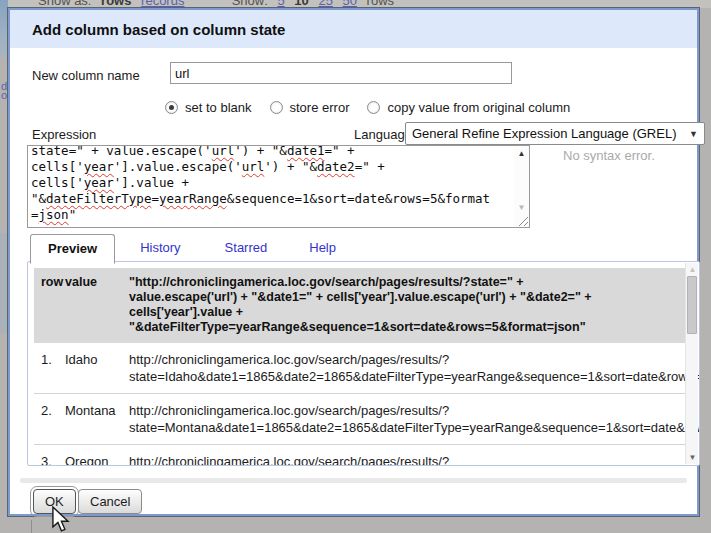 The height and width of the screenshot is (533, 711). I want to click on page-size-10-active: 10, so click(301, 4).